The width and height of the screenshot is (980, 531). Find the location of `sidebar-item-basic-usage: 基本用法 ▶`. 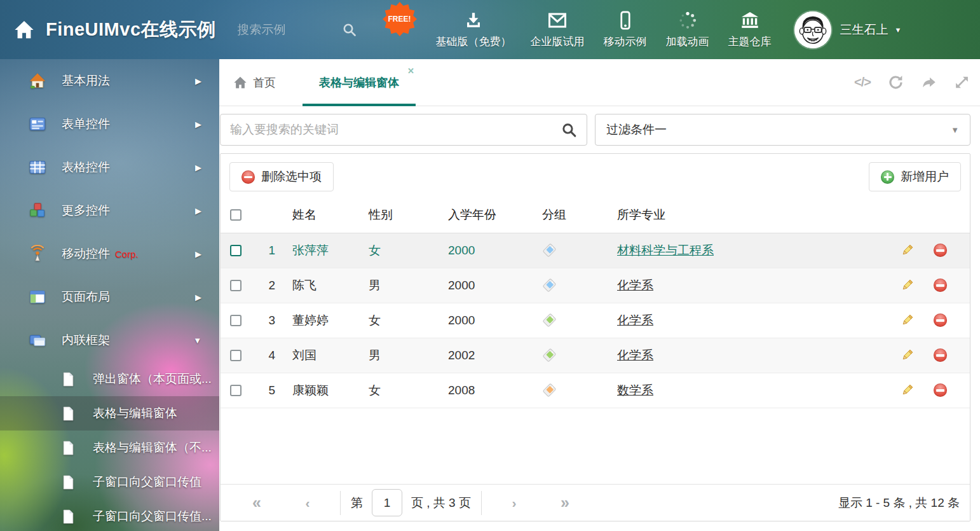

sidebar-item-basic-usage: 基本用法 ▶ is located at coordinates (109, 81).